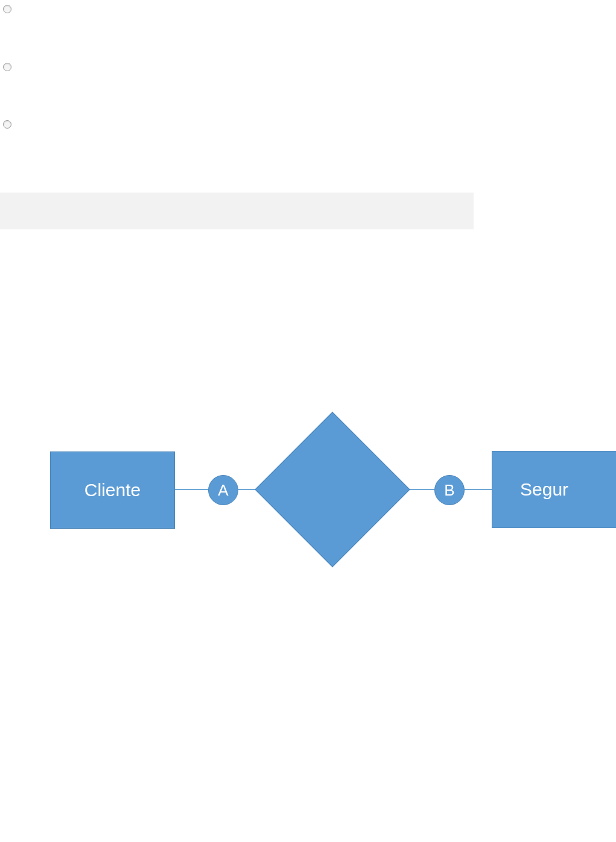 This screenshot has width=616, height=842. Describe the element at coordinates (112, 490) in the screenshot. I see `entity-cliente: Cliente` at that location.